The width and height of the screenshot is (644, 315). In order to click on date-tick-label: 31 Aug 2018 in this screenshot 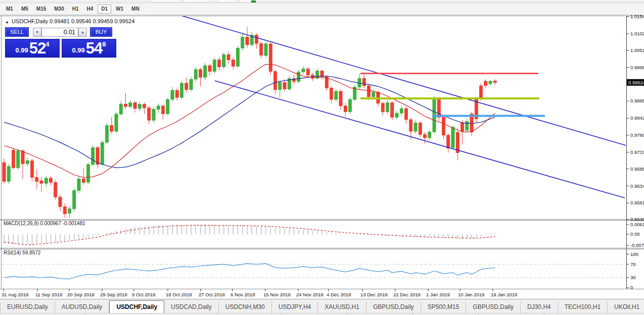, I will do `click(15, 295)`.